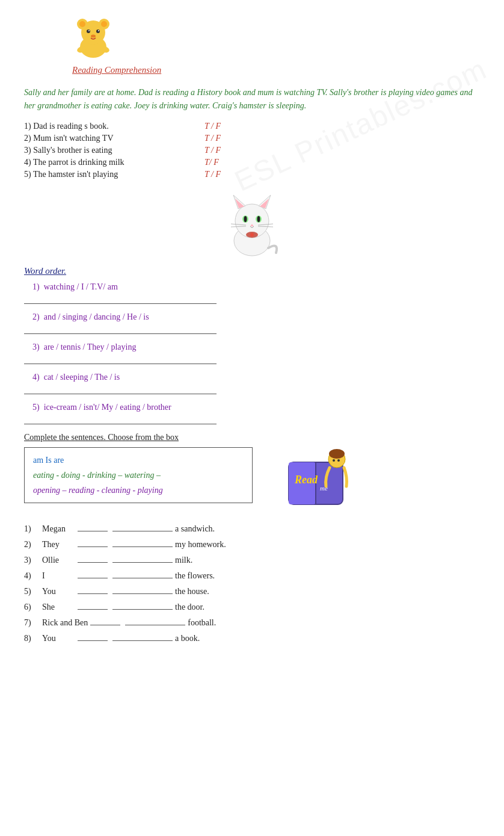 This screenshot has width=504, height=836. What do you see at coordinates (192, 592) in the screenshot?
I see `s5-rest: the house.` at bounding box center [192, 592].